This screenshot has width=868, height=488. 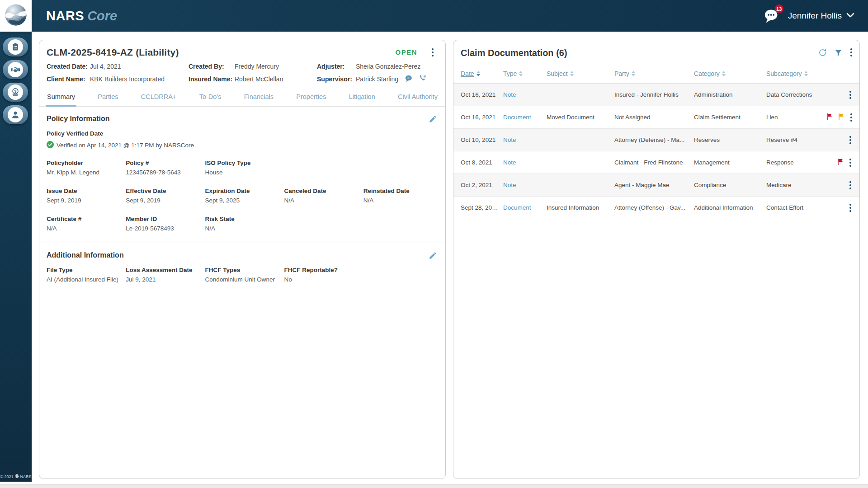 I want to click on red-flag-icon, so click(x=840, y=163).